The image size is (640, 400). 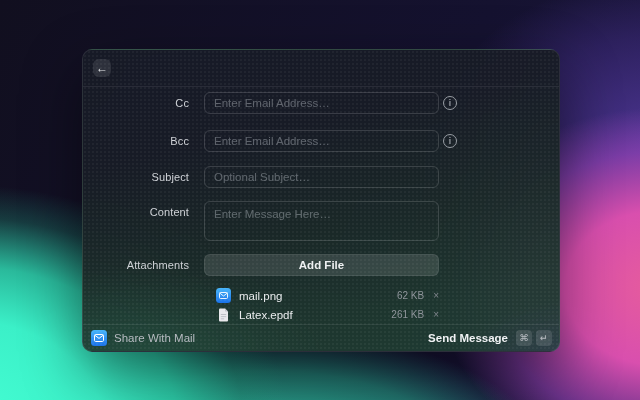 I want to click on attachment-item: mail.png 62 KB ×, so click(x=328, y=296).